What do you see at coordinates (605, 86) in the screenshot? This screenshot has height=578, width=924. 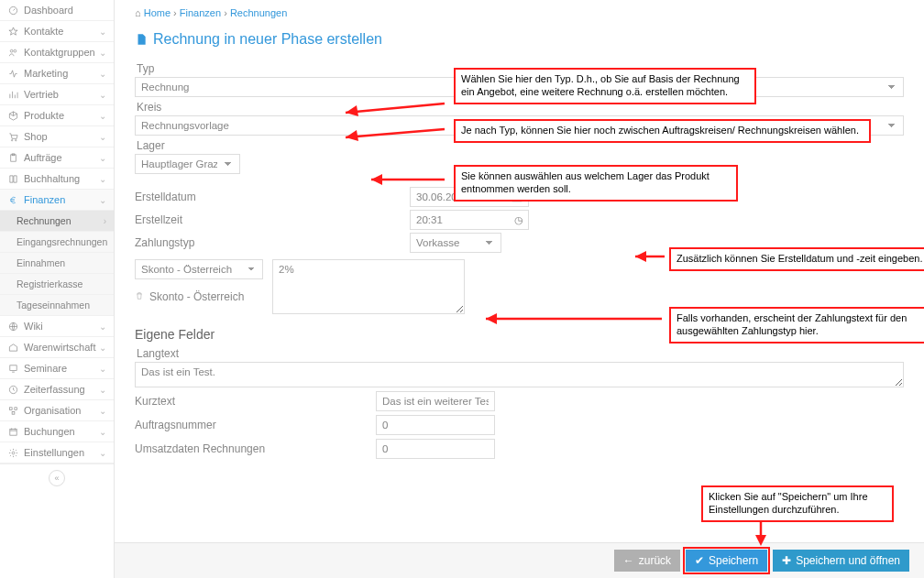 I see `annotation-typ: Wählen Sie hier den Typ. D.h., ob Sie au…` at bounding box center [605, 86].